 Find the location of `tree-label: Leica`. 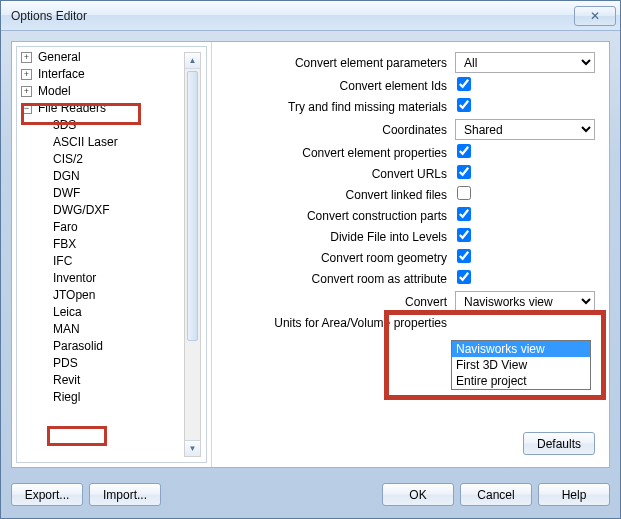

tree-label: Leica is located at coordinates (68, 312).